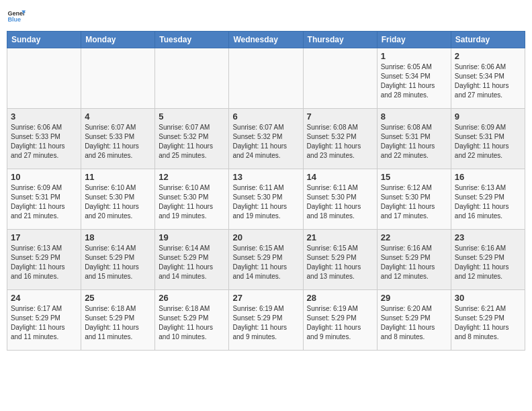 This screenshot has height=411, width=532. Describe the element at coordinates (414, 199) in the screenshot. I see `calendar-day-15: 15Sunrise: 6:12 AM Sunset: 5:30 PM Dayli…` at that location.